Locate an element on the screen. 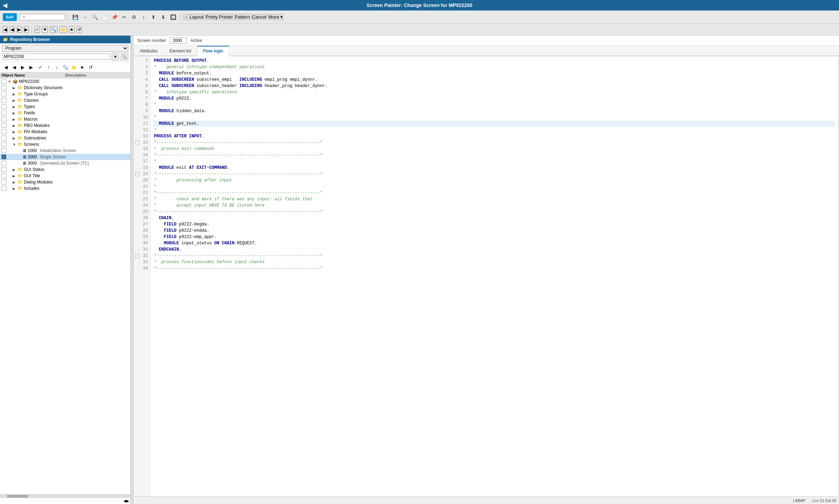 The height and width of the screenshot is (504, 839). layout-button: → Layout is located at coordinates (194, 17).